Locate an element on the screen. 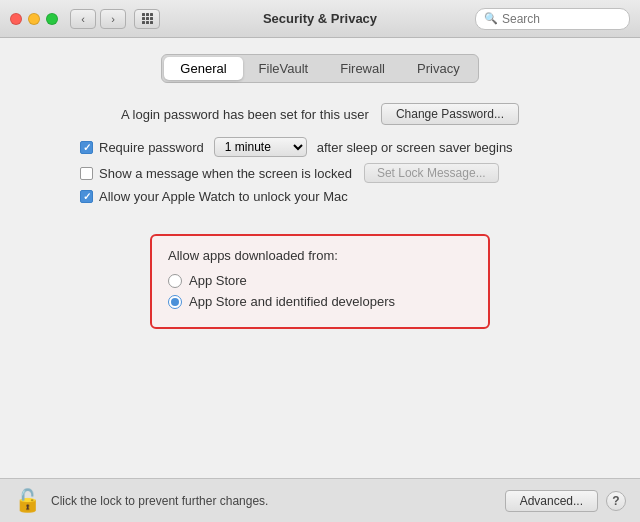 The width and height of the screenshot is (640, 522). set-lock-message-button: Set Lock Message... is located at coordinates (432, 173).